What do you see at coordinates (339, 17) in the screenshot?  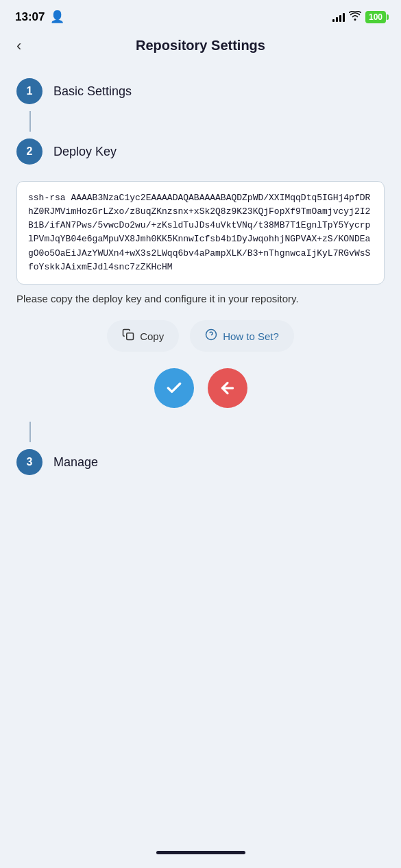 I see `signal-icon` at bounding box center [339, 17].